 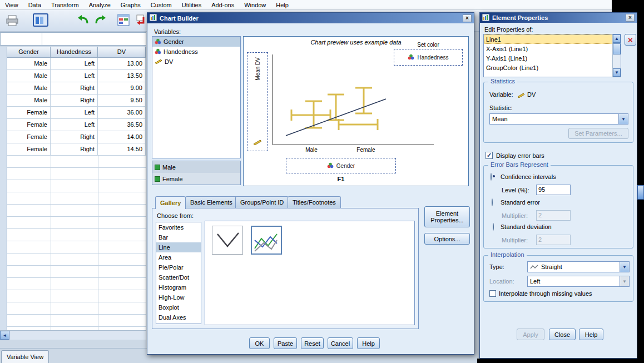 I want to click on tab-titles-footnotes: Titles/Footnotes, so click(x=314, y=202).